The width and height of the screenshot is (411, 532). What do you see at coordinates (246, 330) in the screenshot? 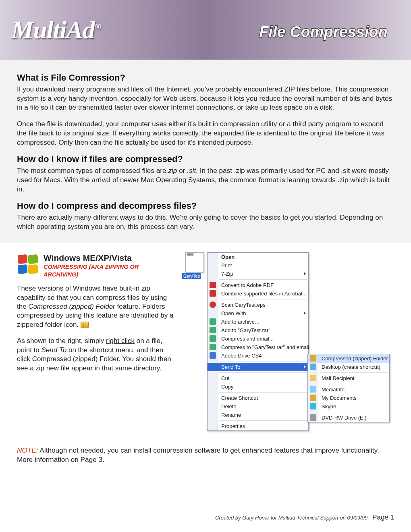
I see `menu-item-label: Add to "GaryTest.rar"` at bounding box center [246, 330].